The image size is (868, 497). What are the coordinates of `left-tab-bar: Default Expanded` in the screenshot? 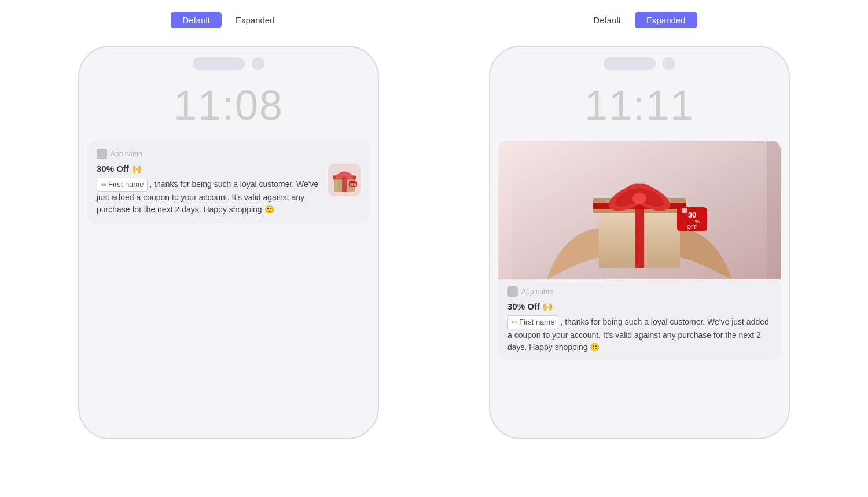 It's located at (228, 20).